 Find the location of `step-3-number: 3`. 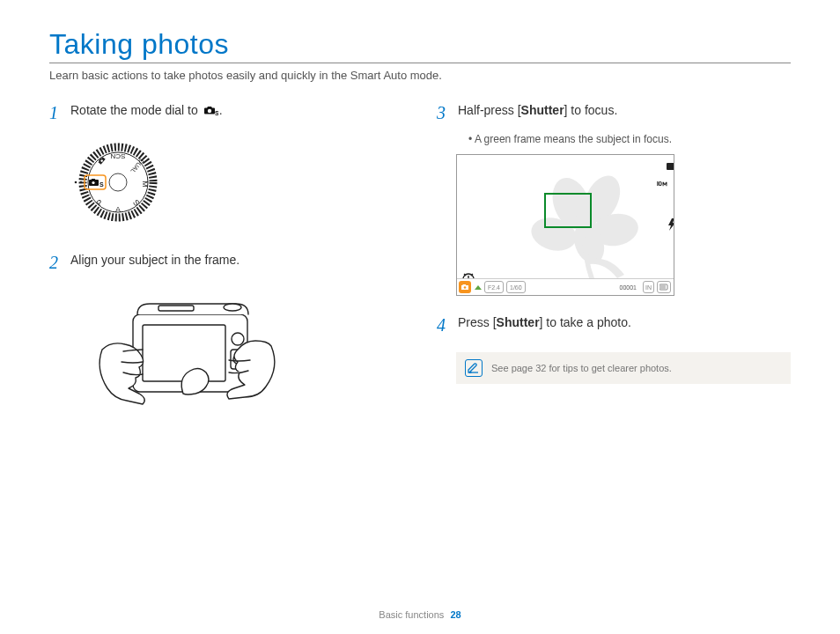

step-3-number: 3 is located at coordinates (447, 113).